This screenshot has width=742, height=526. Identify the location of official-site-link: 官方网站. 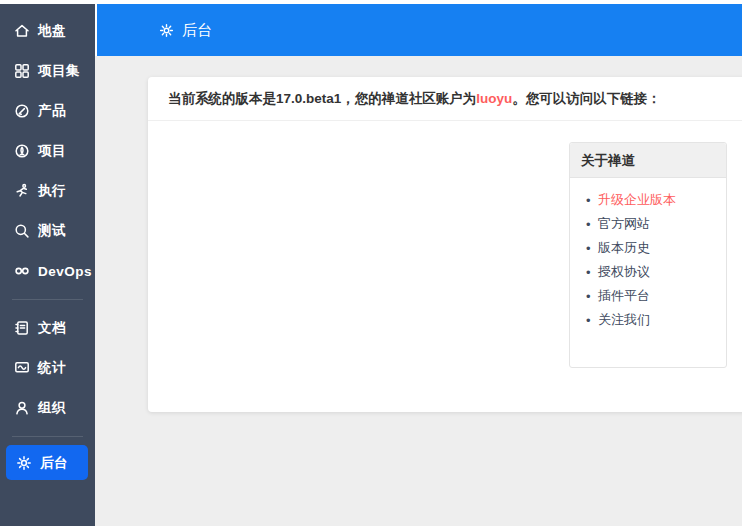
(624, 224).